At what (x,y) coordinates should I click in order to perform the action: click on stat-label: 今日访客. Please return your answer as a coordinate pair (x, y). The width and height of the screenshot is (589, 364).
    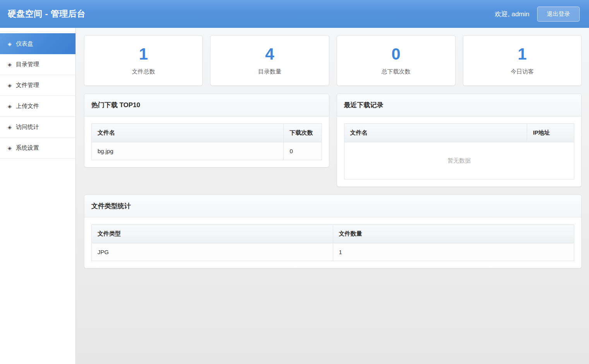
    Looking at the image, I should click on (522, 72).